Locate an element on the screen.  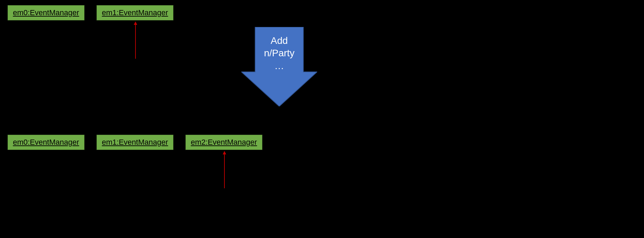
red-arrow-bottom-icon is located at coordinates (224, 170).